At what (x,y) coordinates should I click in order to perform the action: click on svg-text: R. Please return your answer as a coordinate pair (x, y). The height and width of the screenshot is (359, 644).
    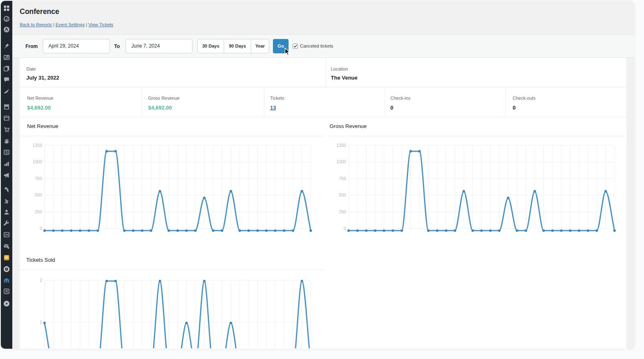
    Looking at the image, I should click on (7, 291).